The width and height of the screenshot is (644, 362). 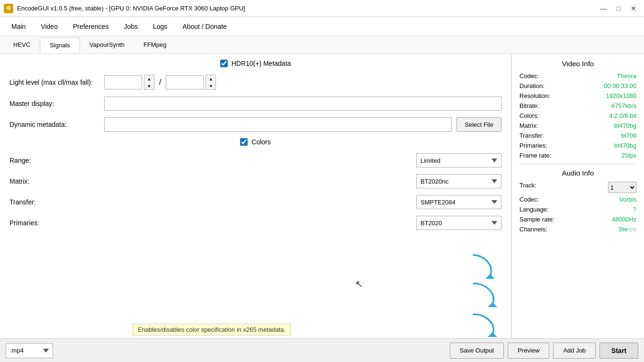 I want to click on video-info-title: Video Info, so click(x=578, y=63).